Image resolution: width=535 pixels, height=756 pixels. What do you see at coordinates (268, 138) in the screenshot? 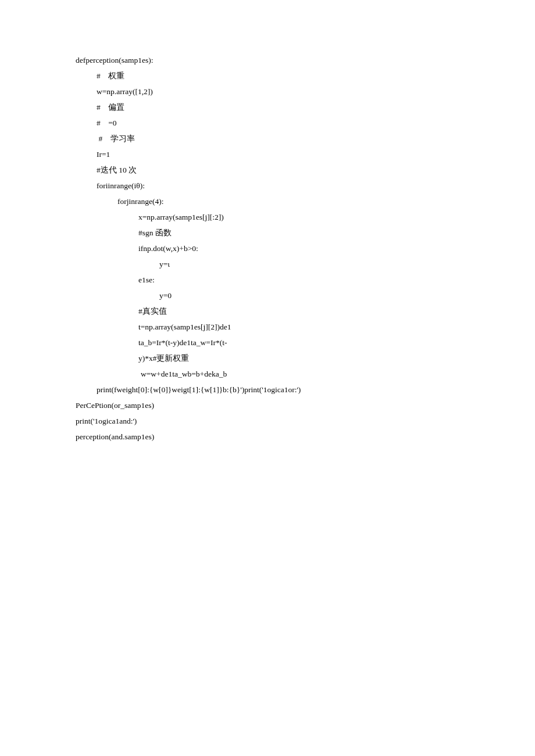
I see `code-line: # 学习率` at bounding box center [268, 138].